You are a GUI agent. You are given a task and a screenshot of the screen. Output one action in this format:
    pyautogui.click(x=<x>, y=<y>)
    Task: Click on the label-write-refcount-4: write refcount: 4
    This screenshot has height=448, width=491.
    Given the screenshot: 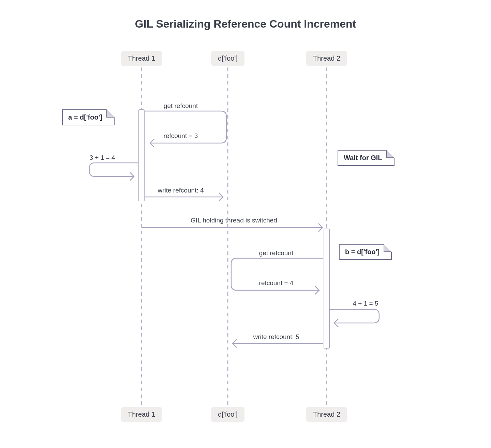 What is the action you would take?
    pyautogui.click(x=181, y=190)
    